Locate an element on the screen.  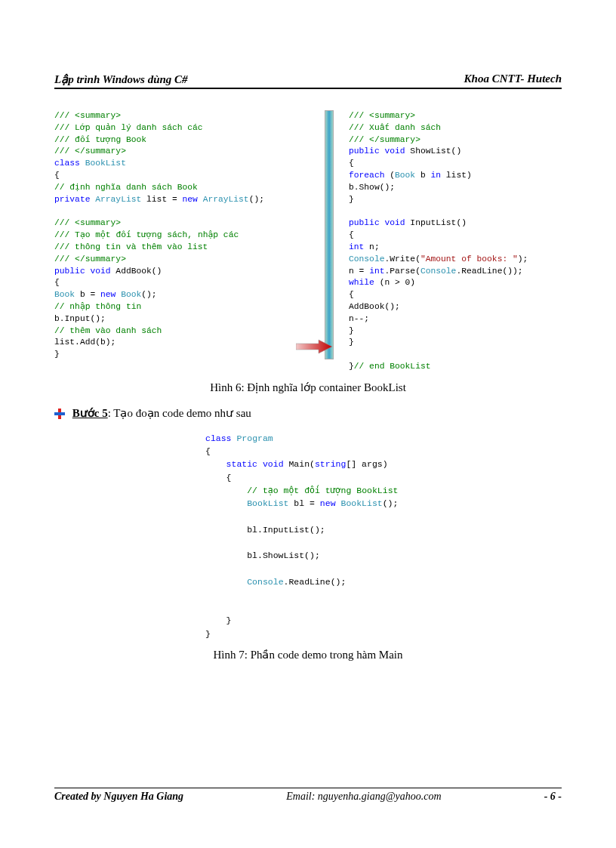
code-line: class BookList is located at coordinates (171, 164).